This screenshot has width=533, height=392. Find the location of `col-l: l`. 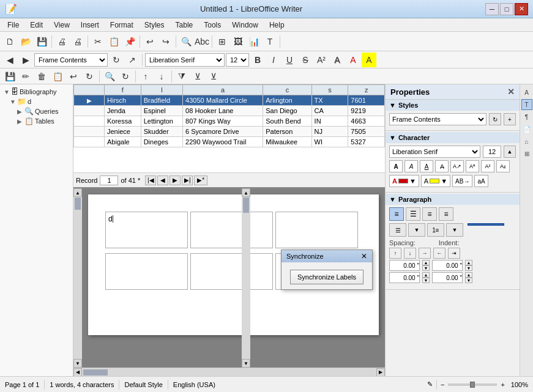

col-l: l is located at coordinates (162, 91).